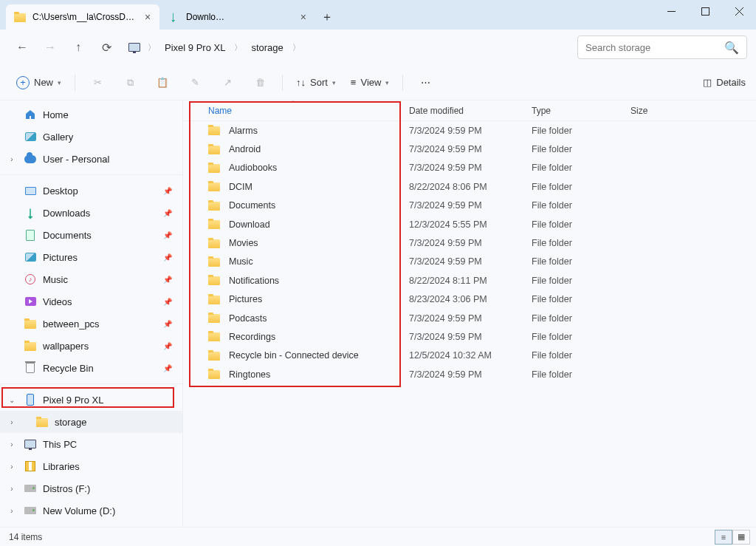 This screenshot has width=756, height=546. I want to click on search-input: 🔍, so click(662, 47).